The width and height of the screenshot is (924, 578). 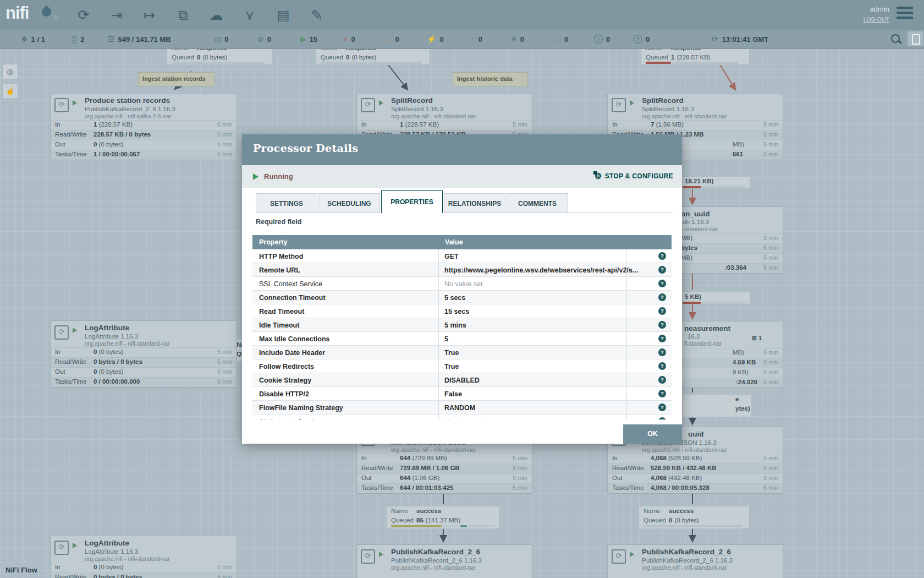 What do you see at coordinates (117, 15) in the screenshot?
I see `input-port-icon: ⇥` at bounding box center [117, 15].